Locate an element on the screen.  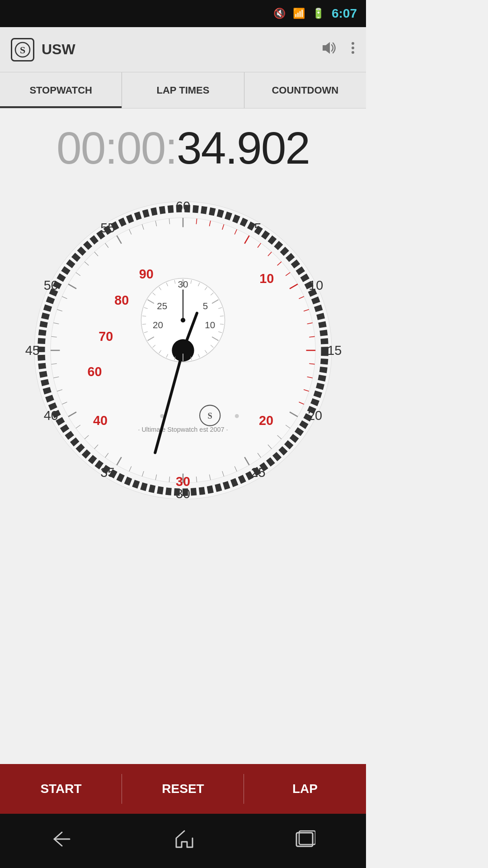
tab-lap-times: LAP TIMES is located at coordinates (183, 90).